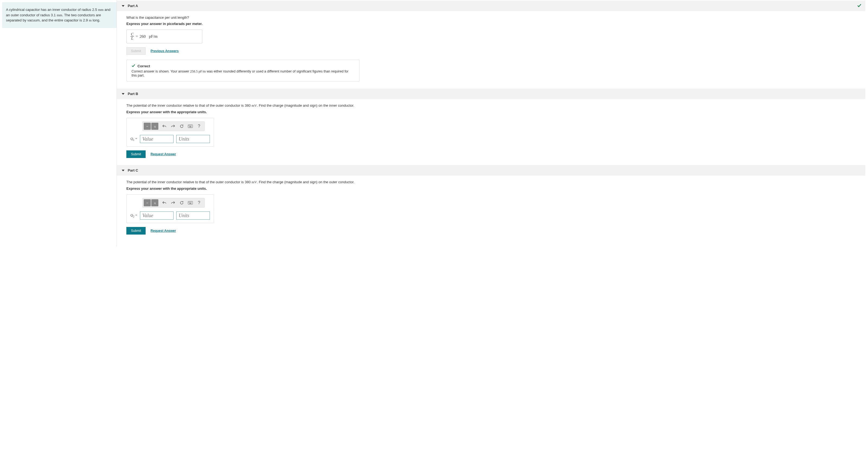 Image resolution: width=868 pixels, height=452 pixels. I want to click on part-c-button-row: Submit Request Answer, so click(496, 231).